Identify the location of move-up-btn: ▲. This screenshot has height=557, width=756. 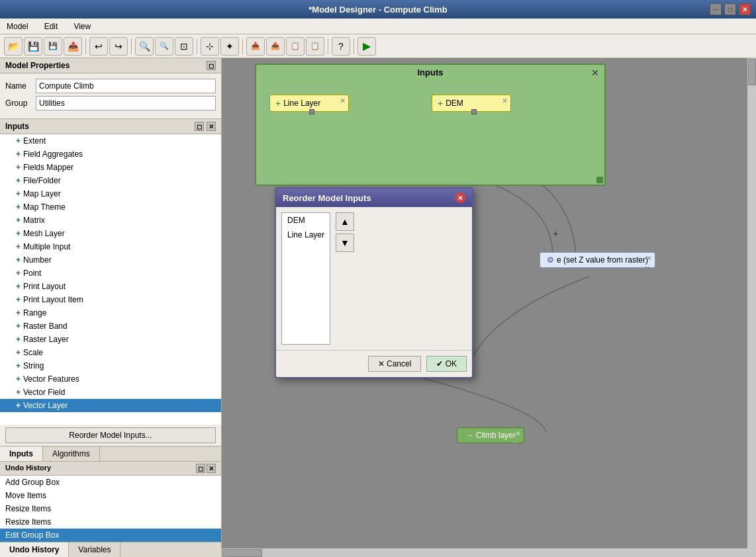
(345, 222).